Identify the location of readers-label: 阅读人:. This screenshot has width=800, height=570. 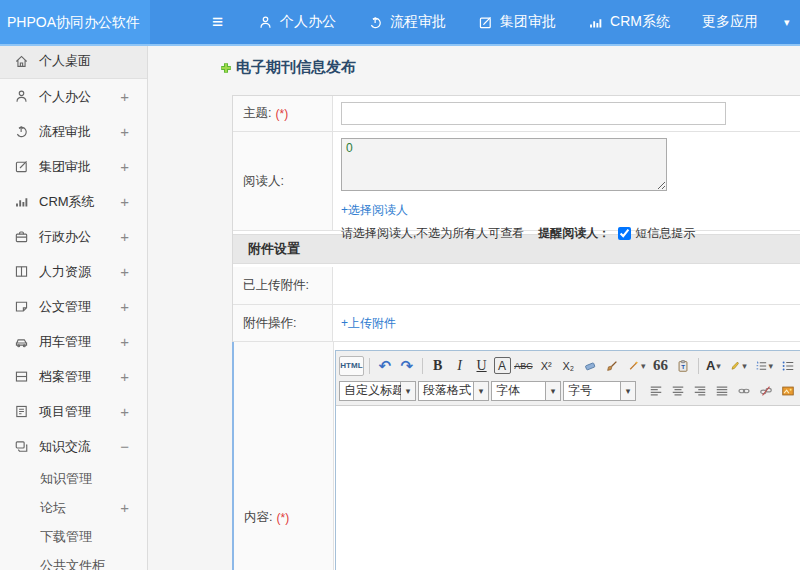
(283, 181).